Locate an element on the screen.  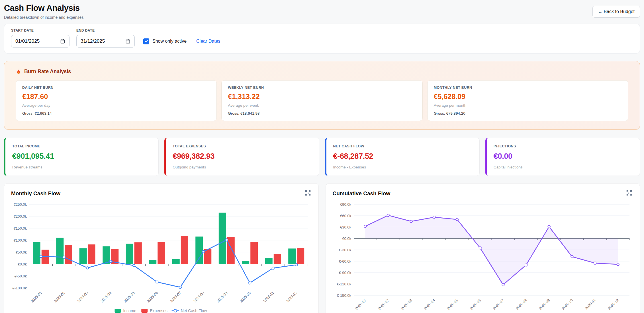
card-label: INJECTIONS is located at coordinates (563, 146).